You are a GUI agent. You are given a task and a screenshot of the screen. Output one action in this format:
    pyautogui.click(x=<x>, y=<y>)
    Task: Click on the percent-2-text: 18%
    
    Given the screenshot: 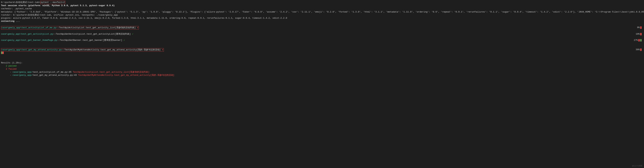 What is the action you would take?
    pyautogui.click(x=638, y=34)
    